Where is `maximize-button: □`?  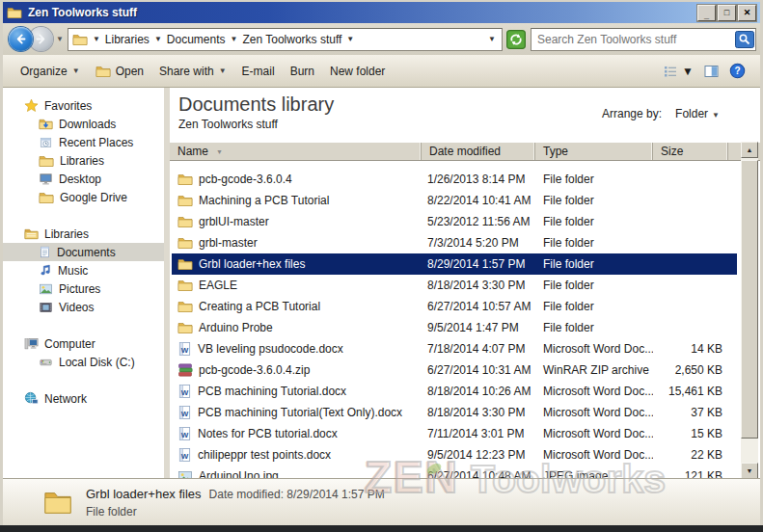 maximize-button: □ is located at coordinates (727, 13).